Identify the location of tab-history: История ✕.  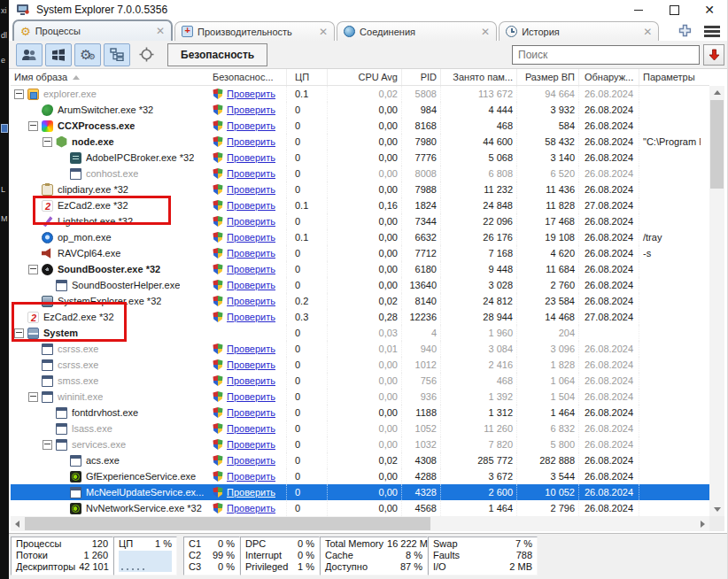
(579, 31).